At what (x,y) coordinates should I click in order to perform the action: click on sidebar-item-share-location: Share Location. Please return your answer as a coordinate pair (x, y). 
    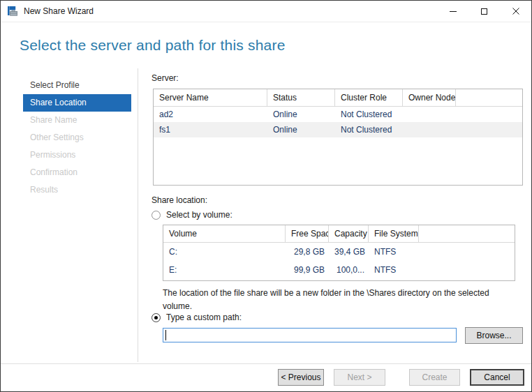
    Looking at the image, I should click on (77, 103).